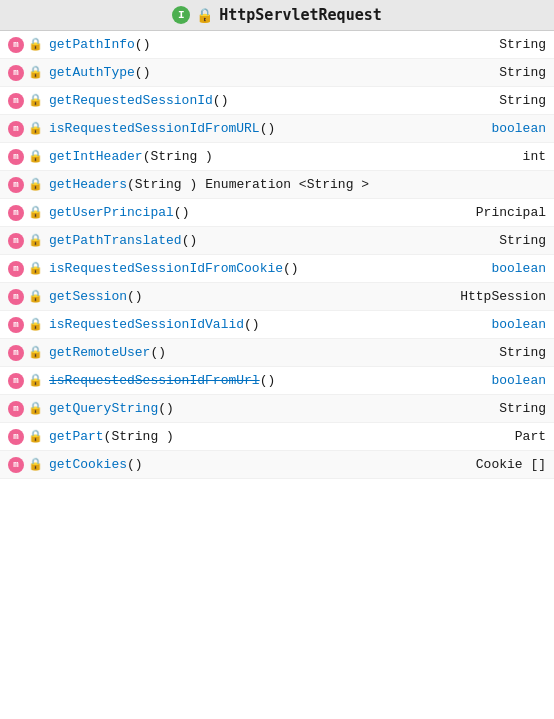  I want to click on list-item: m🔒getPathTranslated ()String, so click(277, 241).